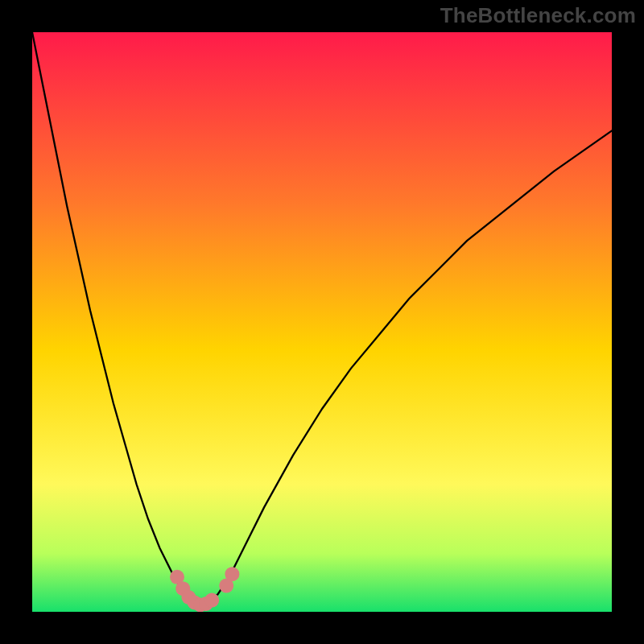 The height and width of the screenshot is (644, 644). Describe the element at coordinates (538, 16) in the screenshot. I see `watermark-label: TheBottleneck.com` at that location.